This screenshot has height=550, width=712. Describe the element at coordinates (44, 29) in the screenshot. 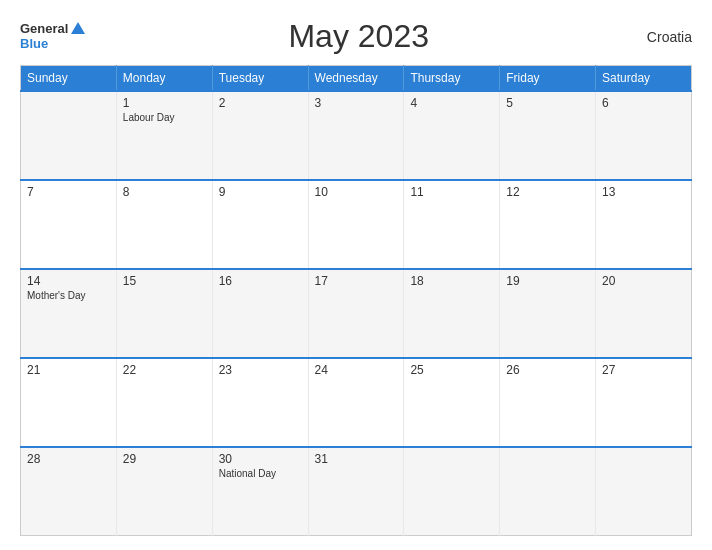

I see `logo-general: General` at that location.